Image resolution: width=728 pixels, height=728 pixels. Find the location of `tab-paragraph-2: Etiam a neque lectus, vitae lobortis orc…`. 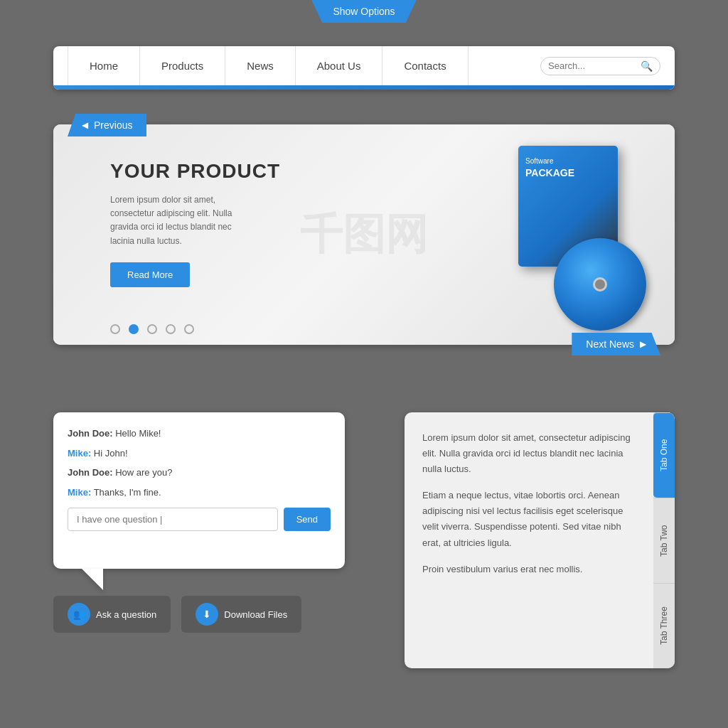

tab-paragraph-2: Etiam a neque lectus, vitae lobortis orc… is located at coordinates (529, 519).